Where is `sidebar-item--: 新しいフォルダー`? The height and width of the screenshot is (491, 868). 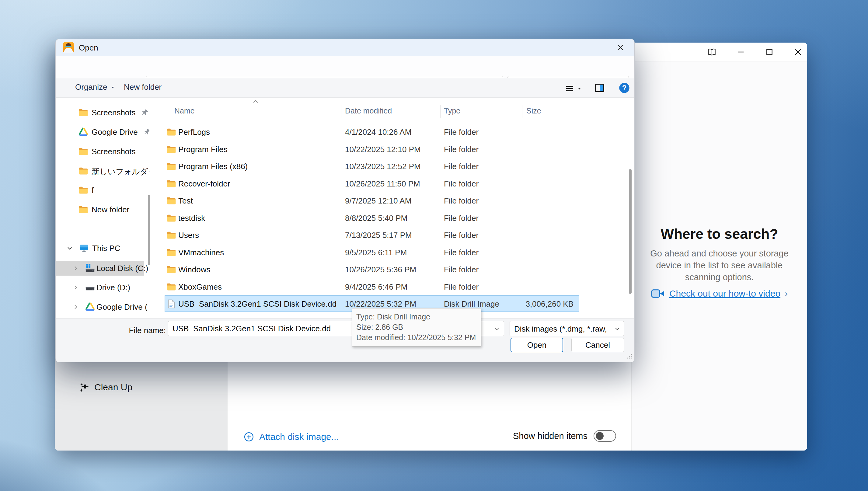 sidebar-item--: 新しいフォルダー is located at coordinates (101, 171).